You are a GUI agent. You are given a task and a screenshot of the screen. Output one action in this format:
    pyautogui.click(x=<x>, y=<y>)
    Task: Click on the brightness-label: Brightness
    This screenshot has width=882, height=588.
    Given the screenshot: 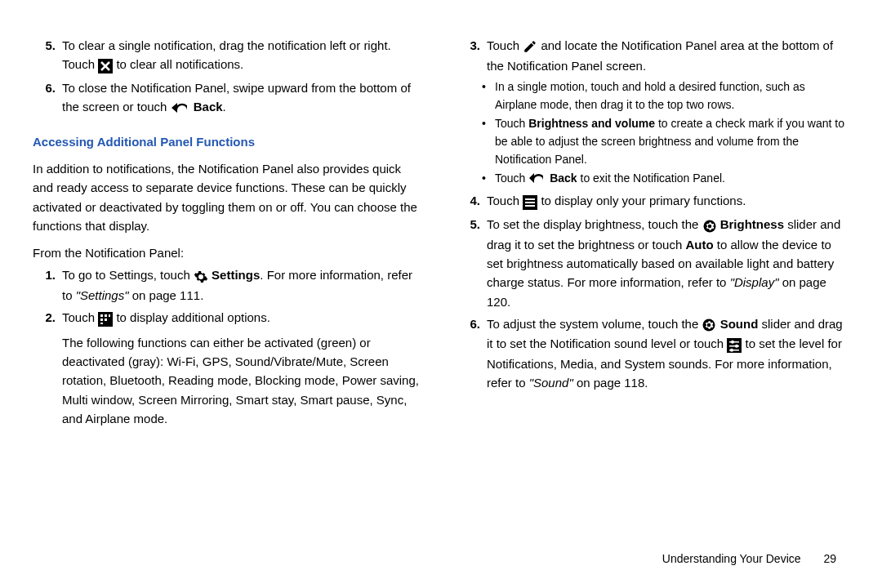 What is the action you would take?
    pyautogui.click(x=752, y=224)
    